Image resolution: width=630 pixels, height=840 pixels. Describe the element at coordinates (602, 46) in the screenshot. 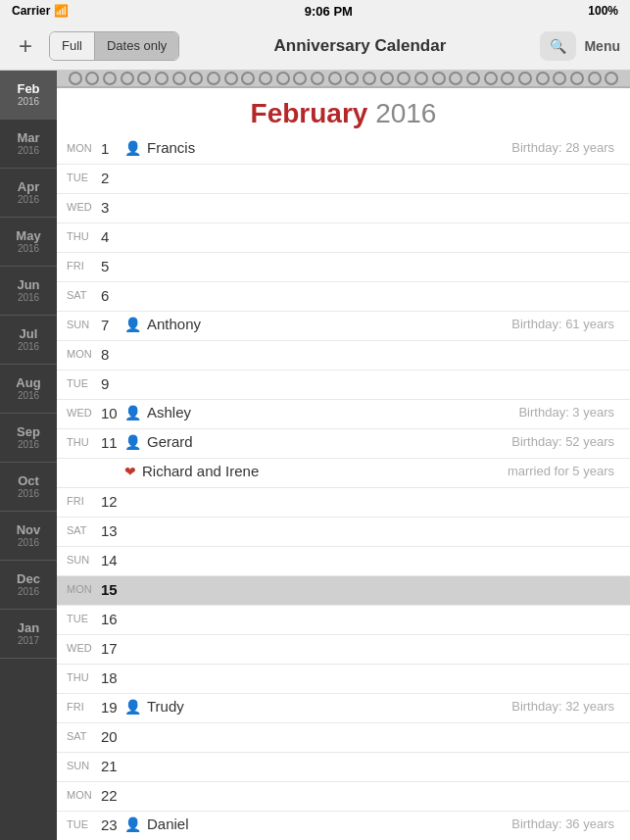

I see `menu-button: Menu` at that location.